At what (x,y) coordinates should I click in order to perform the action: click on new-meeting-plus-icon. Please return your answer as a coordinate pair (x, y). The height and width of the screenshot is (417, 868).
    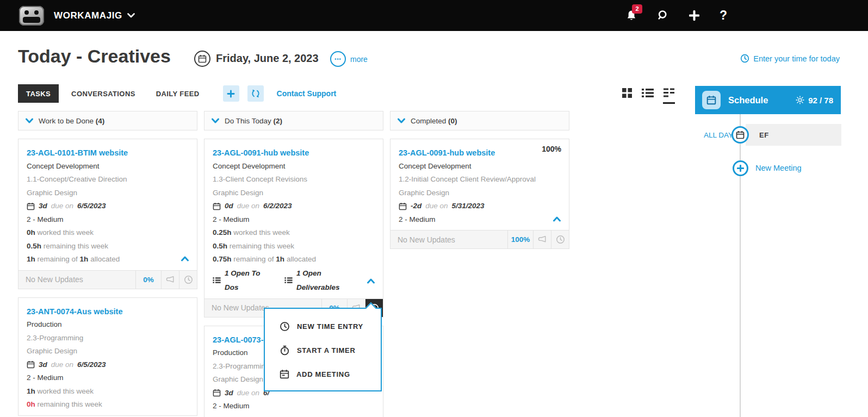
    Looking at the image, I should click on (741, 169).